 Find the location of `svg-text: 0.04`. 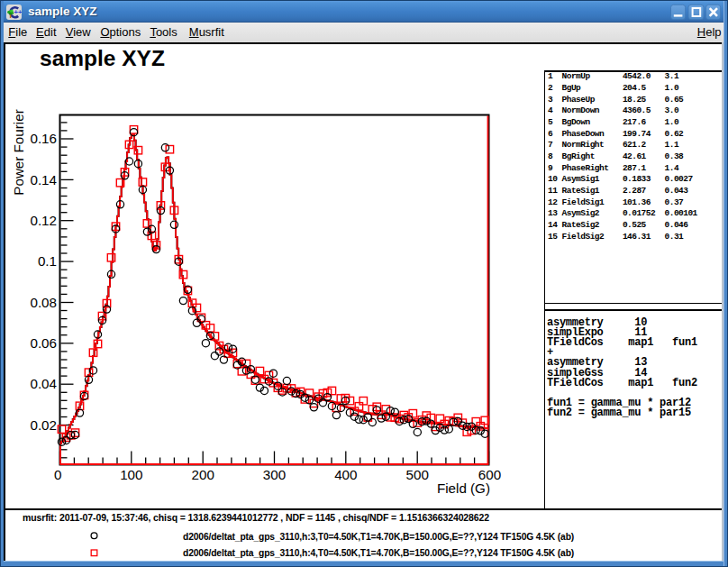

svg-text: 0.04 is located at coordinates (43, 384).